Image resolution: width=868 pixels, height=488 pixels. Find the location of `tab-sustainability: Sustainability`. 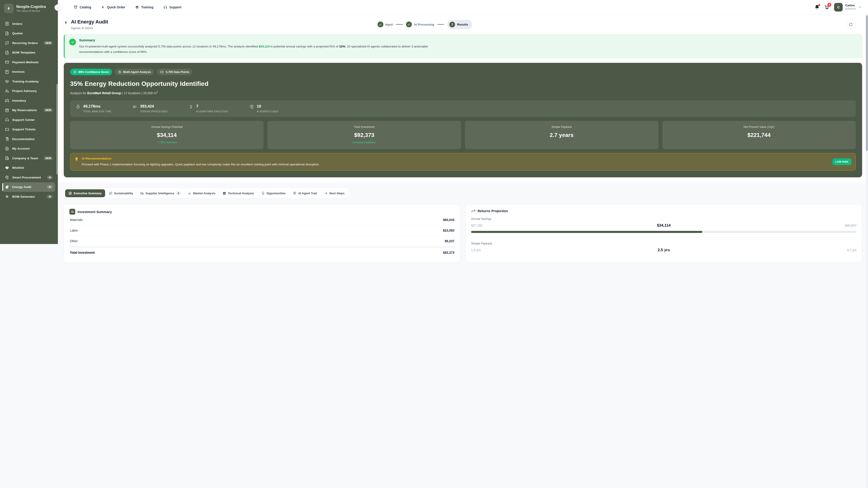

tab-sustainability: Sustainability is located at coordinates (121, 193).